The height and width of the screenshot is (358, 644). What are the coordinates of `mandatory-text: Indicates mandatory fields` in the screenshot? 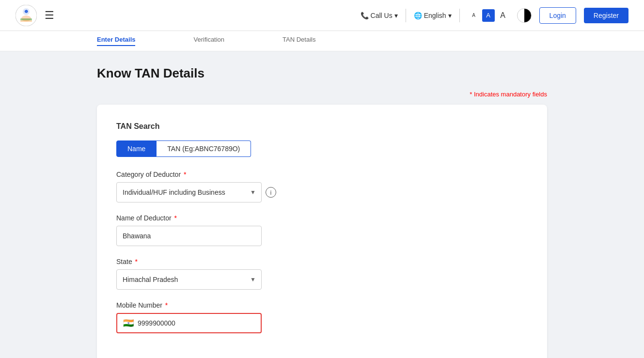 It's located at (511, 94).